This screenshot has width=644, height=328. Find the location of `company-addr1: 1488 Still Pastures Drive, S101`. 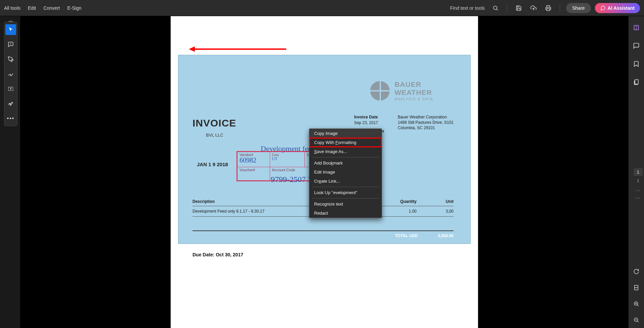

company-addr1: 1488 Still Pastures Drive, S101 is located at coordinates (426, 122).